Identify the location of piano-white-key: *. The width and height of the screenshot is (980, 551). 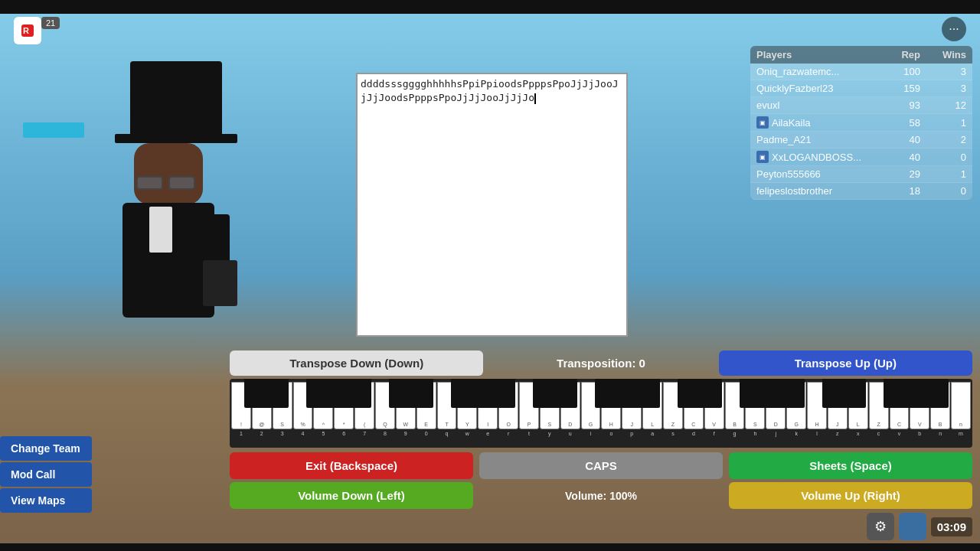
(344, 406).